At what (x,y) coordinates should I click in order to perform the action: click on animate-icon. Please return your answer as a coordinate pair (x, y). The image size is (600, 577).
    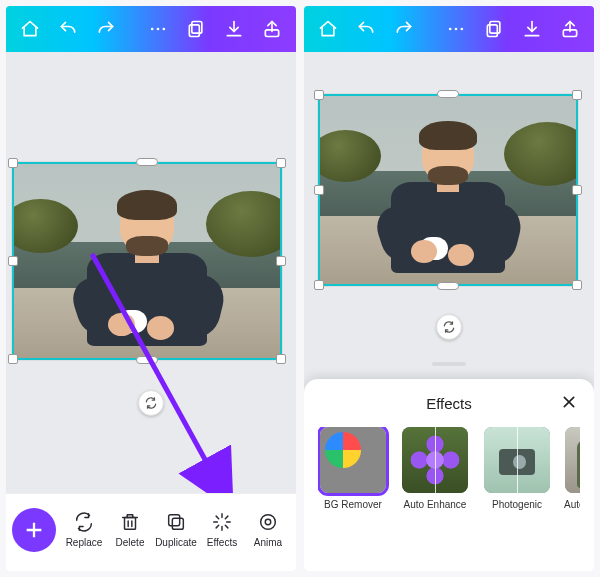
    Looking at the image, I should click on (268, 522).